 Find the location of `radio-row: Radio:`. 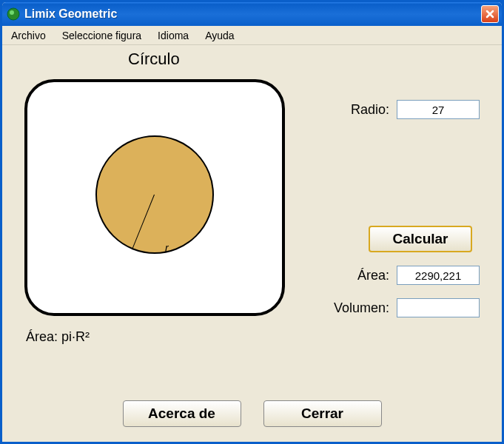

radio-row: Radio: is located at coordinates (409, 110).